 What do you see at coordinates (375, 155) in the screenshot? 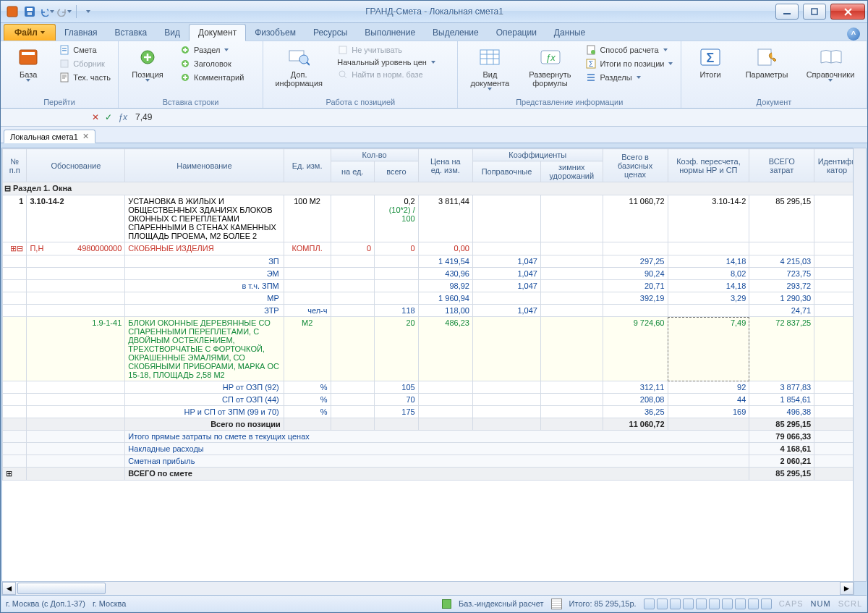
I see `col-qty: Кол-во` at bounding box center [375, 155].